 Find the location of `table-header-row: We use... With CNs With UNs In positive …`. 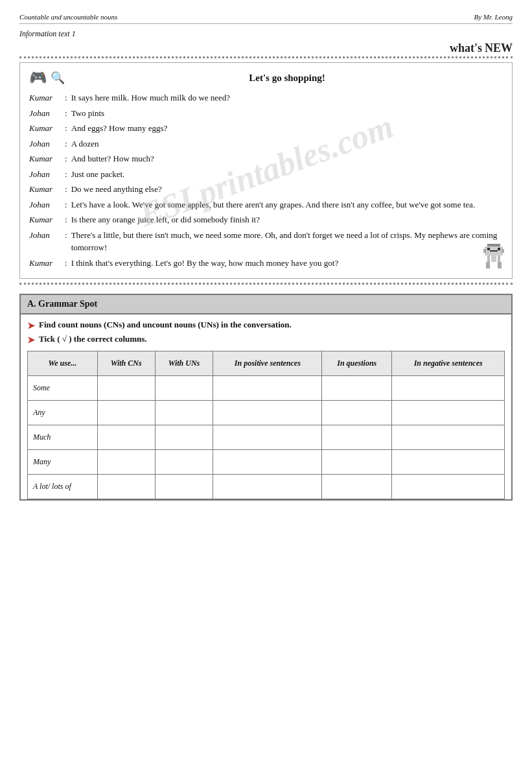

table-header-row: We use... With CNs With UNs In positive … is located at coordinates (266, 364).